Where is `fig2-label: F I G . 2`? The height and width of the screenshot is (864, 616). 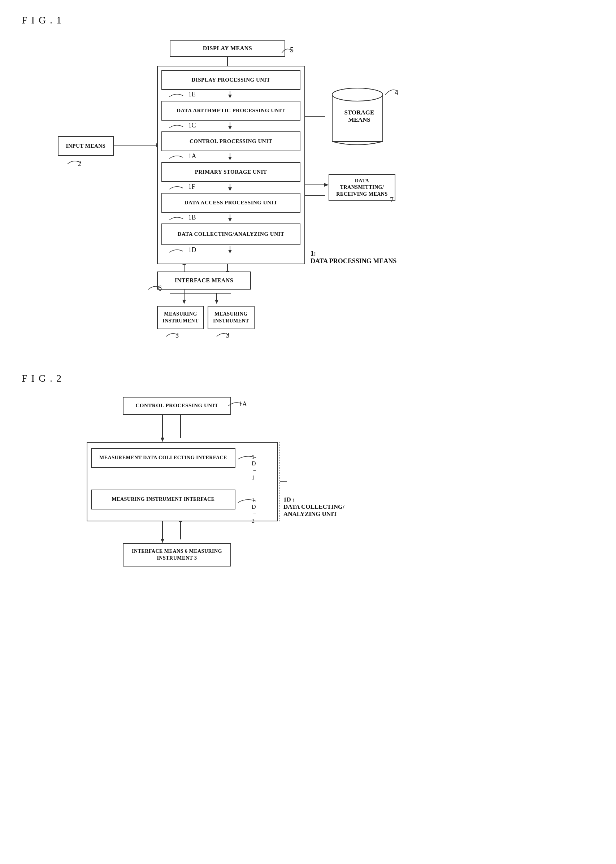 fig2-label: F I G . 2 is located at coordinates (308, 379).